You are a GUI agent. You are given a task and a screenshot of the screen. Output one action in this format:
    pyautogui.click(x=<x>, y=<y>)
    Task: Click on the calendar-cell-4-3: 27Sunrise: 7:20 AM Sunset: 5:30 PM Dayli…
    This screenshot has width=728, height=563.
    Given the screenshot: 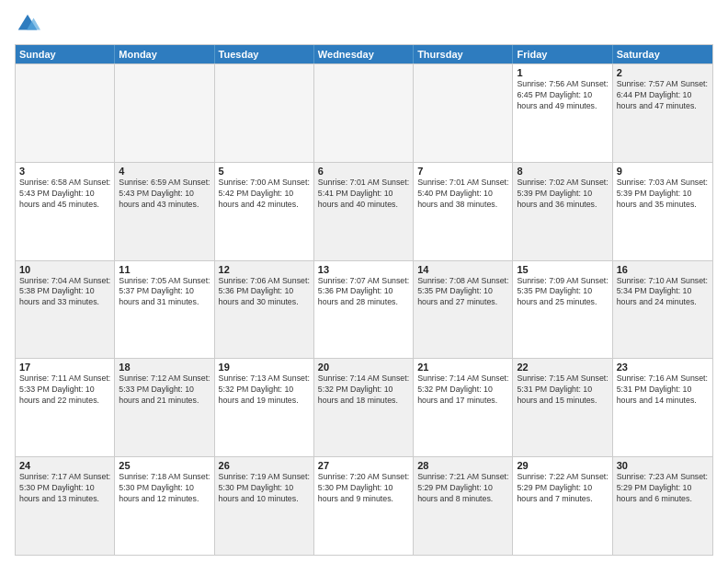 What is the action you would take?
    pyautogui.click(x=364, y=506)
    